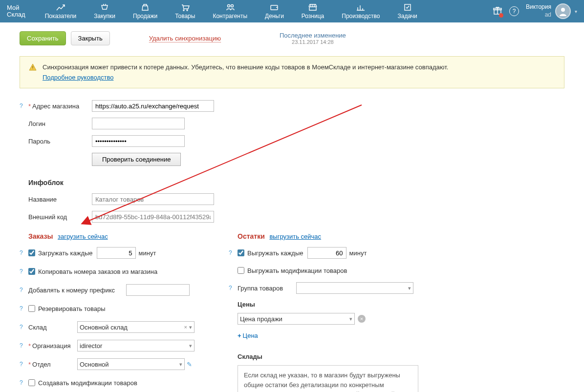 This screenshot has width=584, height=392. Describe the element at coordinates (241, 253) in the screenshot. I see `unload-every-checkbox` at that location.